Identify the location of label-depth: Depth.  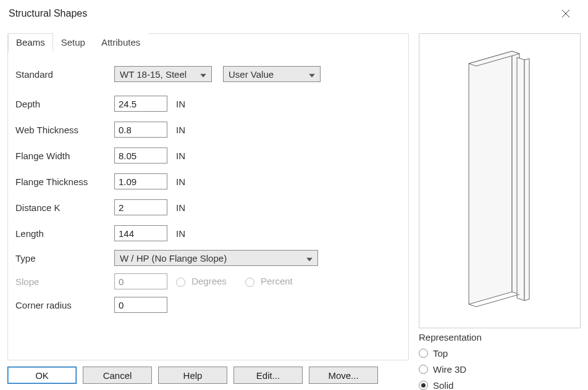
(65, 104).